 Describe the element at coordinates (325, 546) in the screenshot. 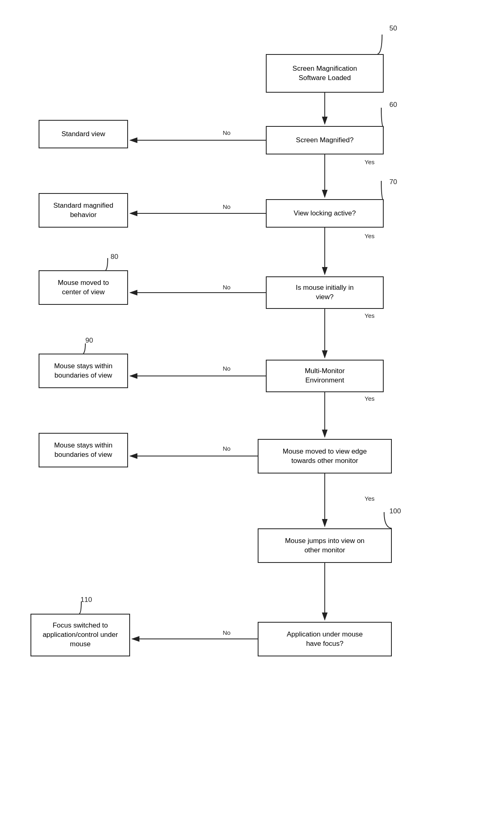

I see `mouse-jumps-label: Mouse jumps into view onother monitor` at that location.